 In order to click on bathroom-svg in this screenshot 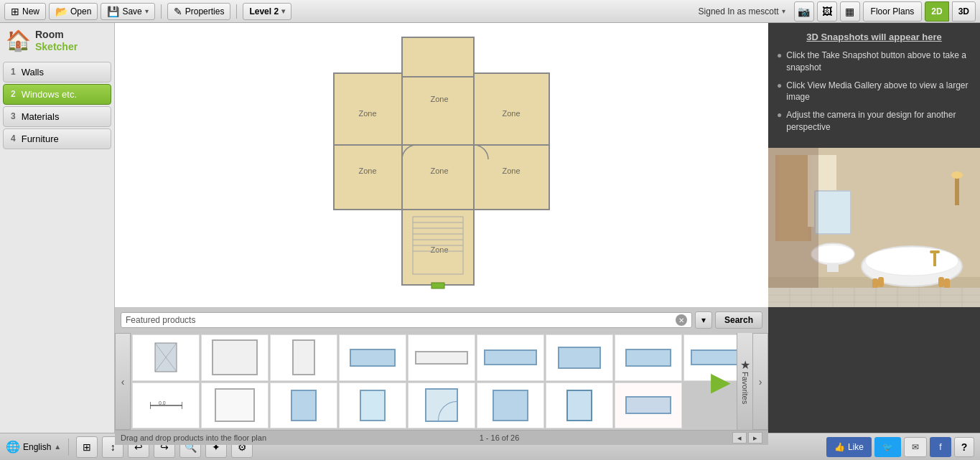, I will do `click(874, 227)`.